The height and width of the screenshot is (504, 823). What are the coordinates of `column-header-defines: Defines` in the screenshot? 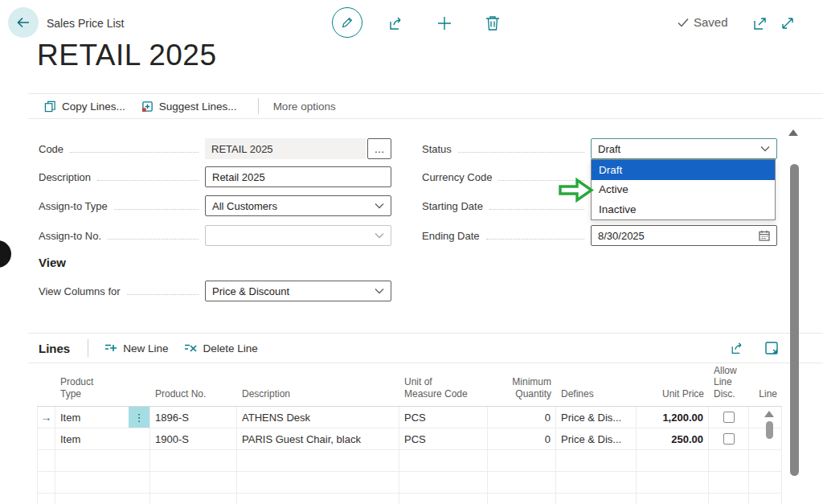 It's located at (596, 384).